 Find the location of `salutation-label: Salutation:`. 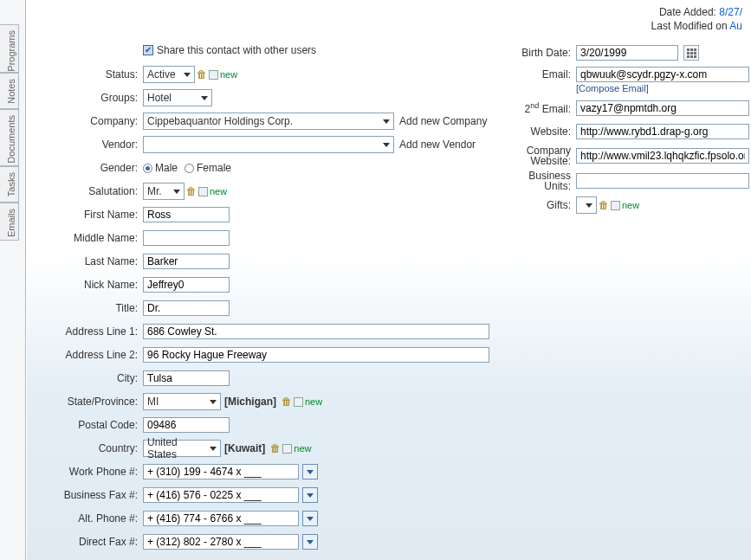

salutation-label: Salutation: is located at coordinates (91, 191).